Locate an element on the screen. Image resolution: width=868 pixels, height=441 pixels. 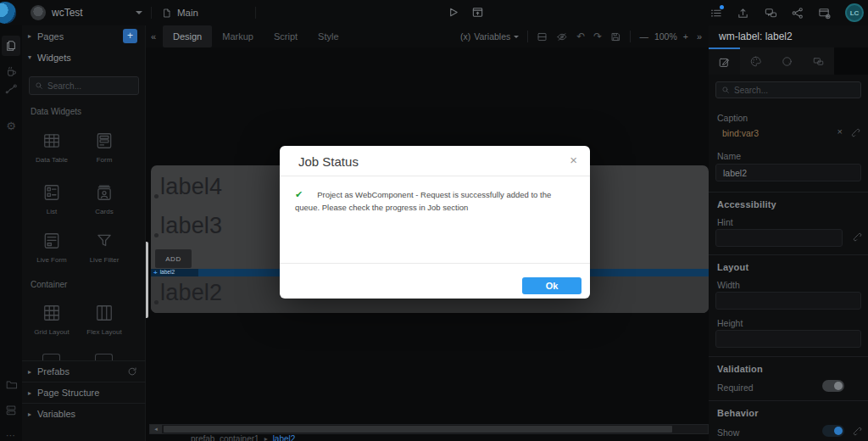
widget-search-input is located at coordinates (90, 87).